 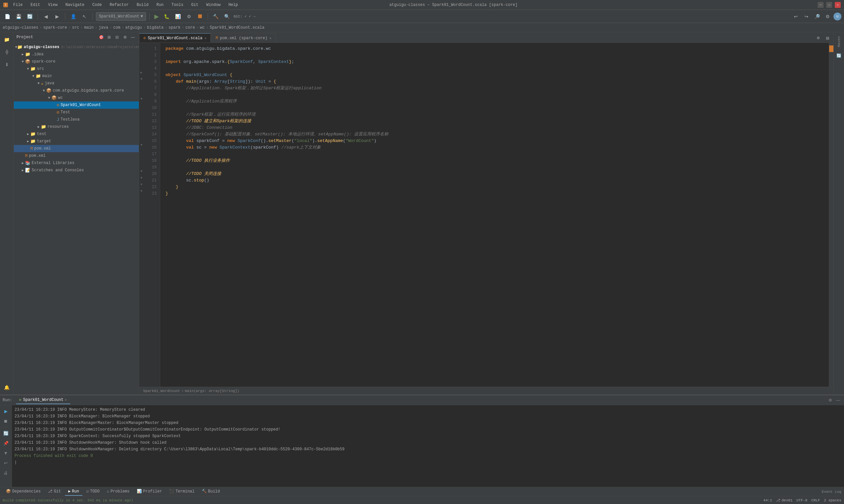 What do you see at coordinates (76, 98) in the screenshot?
I see `tree-wc: ▼ 📦 wc` at bounding box center [76, 98].